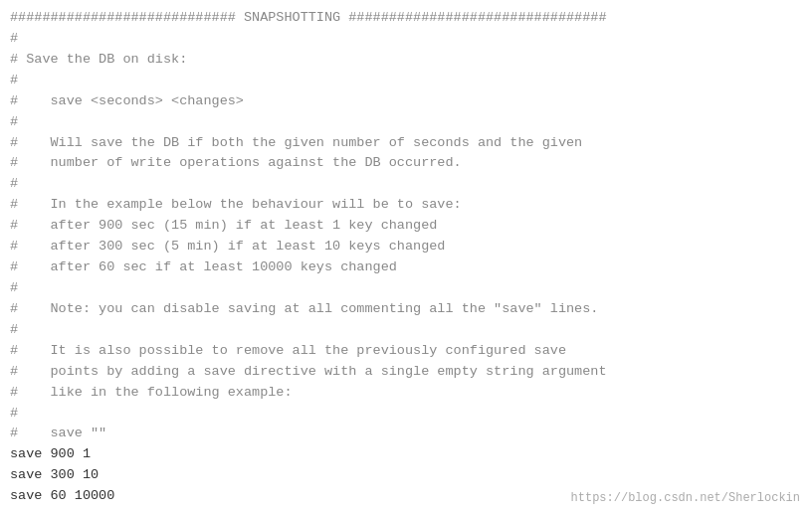 This screenshot has height=513, width=812. What do you see at coordinates (406, 143) in the screenshot?
I see `code-line: # Will save the DB if both the given num…` at bounding box center [406, 143].